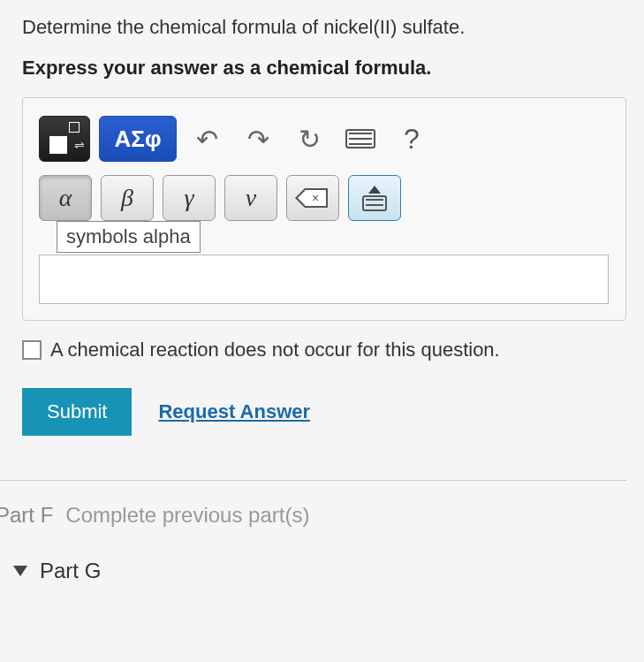 The height and width of the screenshot is (662, 644). Describe the element at coordinates (32, 350) in the screenshot. I see `no-reaction-checkbox` at that location.